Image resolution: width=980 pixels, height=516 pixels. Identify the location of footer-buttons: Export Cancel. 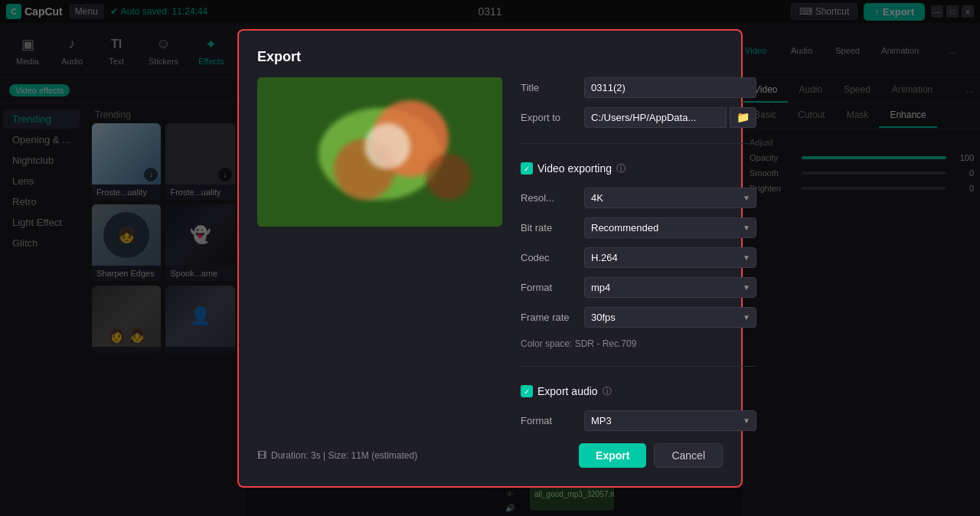
(651, 456).